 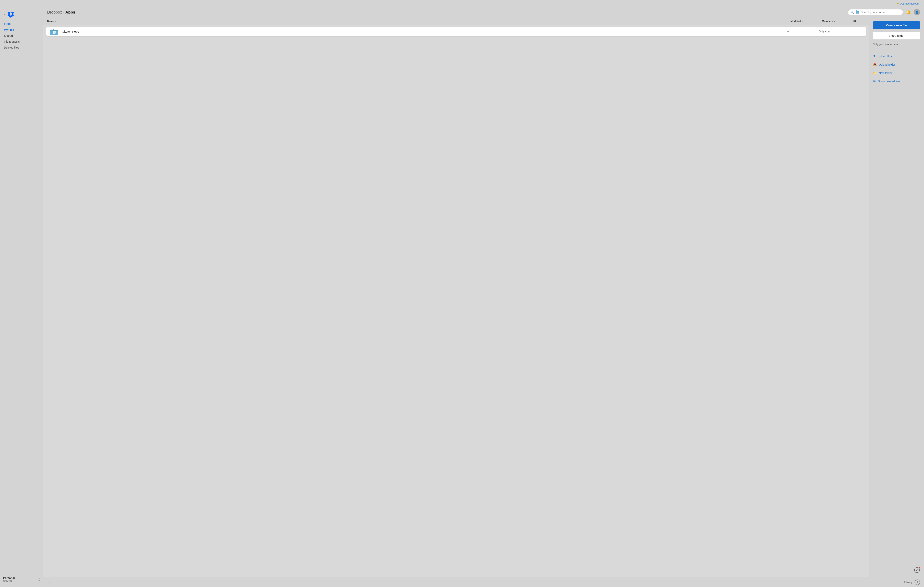 I want to click on personal-info: Personal Only you, so click(x=9, y=579).